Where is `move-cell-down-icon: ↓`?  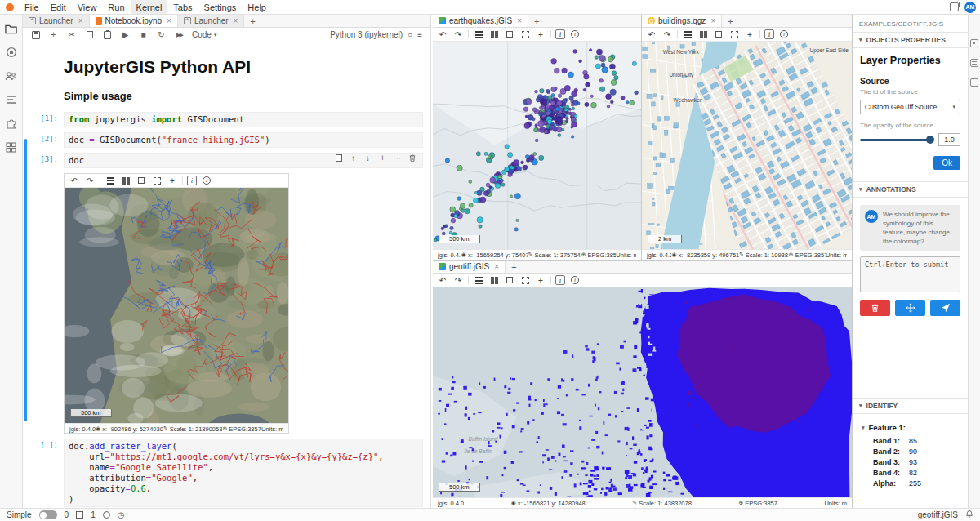
move-cell-down-icon: ↓ is located at coordinates (368, 158).